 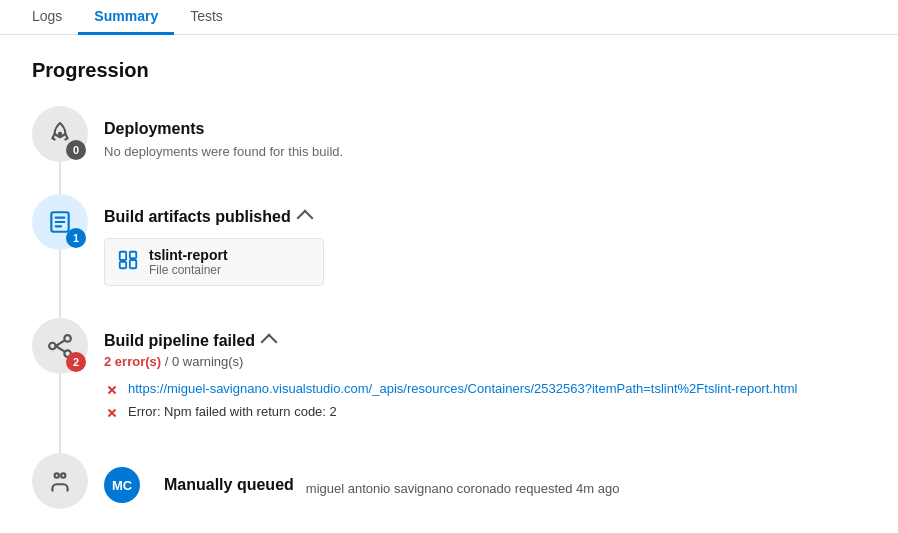 I want to click on pipeline-chevron-icon, so click(x=270, y=342).